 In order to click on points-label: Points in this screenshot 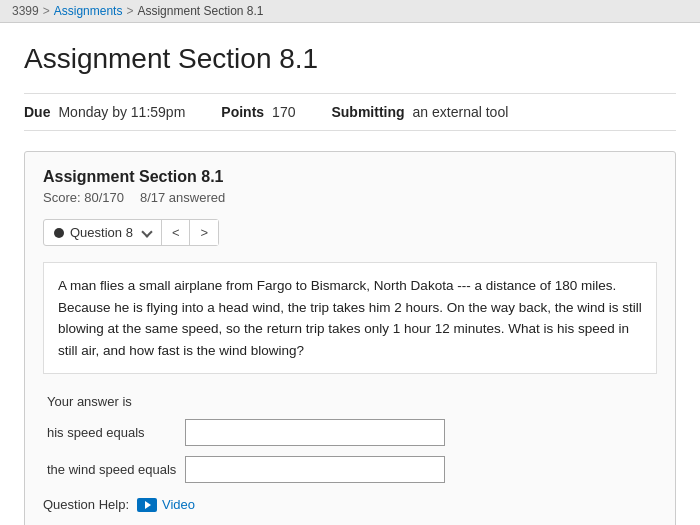, I will do `click(242, 112)`.